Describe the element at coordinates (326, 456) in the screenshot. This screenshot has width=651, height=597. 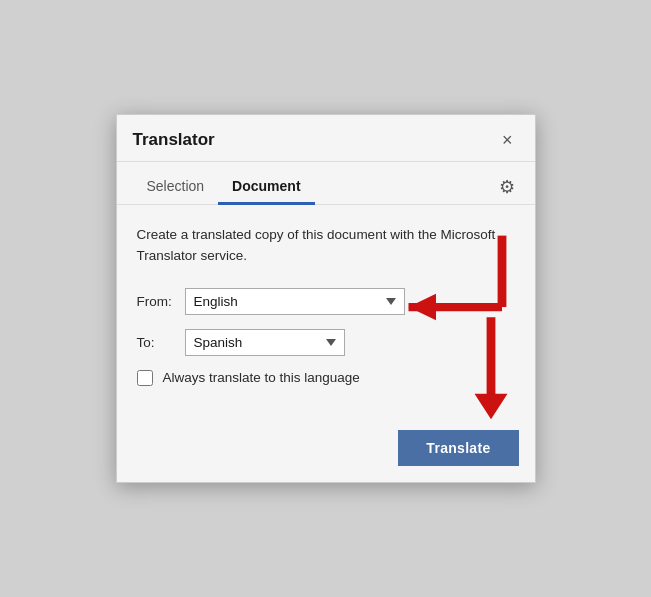
I see `dialog-footer: Translate` at that location.